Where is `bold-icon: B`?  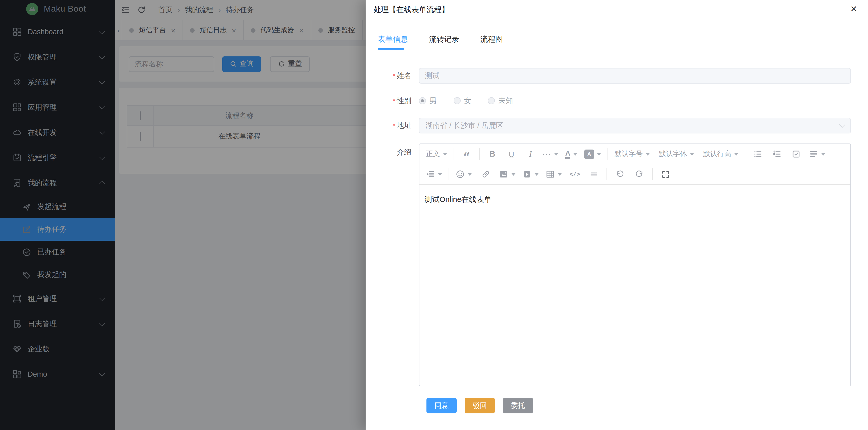
bold-icon: B is located at coordinates (493, 154).